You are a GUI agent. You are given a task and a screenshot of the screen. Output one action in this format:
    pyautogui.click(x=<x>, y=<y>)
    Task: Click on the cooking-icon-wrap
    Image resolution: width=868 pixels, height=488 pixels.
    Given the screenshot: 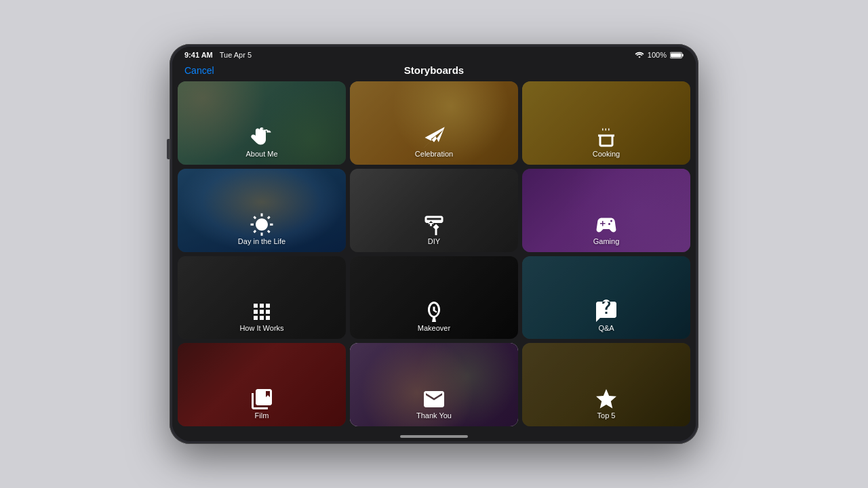 What is the action you would take?
    pyautogui.click(x=606, y=138)
    